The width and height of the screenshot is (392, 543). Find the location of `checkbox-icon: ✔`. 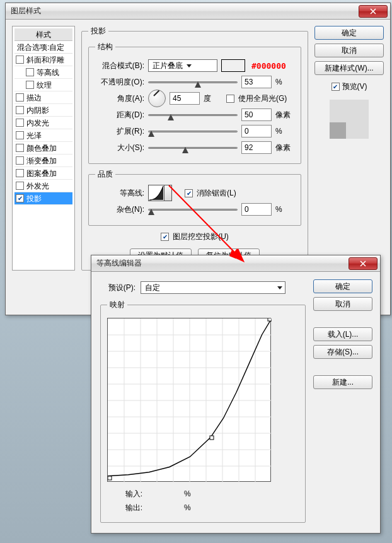

checkbox-icon: ✔ is located at coordinates (20, 198).